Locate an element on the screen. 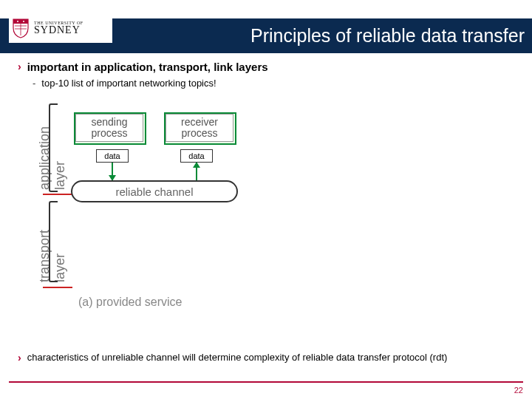 The image size is (532, 399). diagram-caption: (a) provided service is located at coordinates (130, 302).